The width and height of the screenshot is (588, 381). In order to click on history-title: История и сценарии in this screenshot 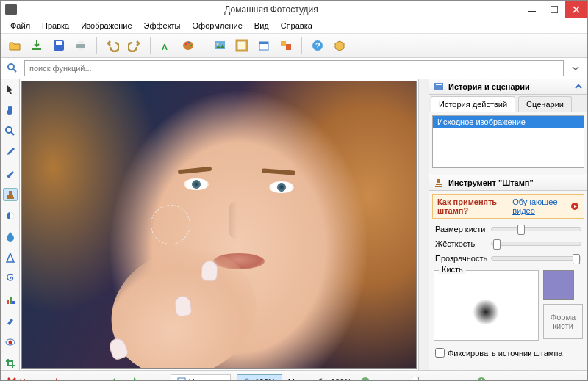, I will do `click(509, 87)`.